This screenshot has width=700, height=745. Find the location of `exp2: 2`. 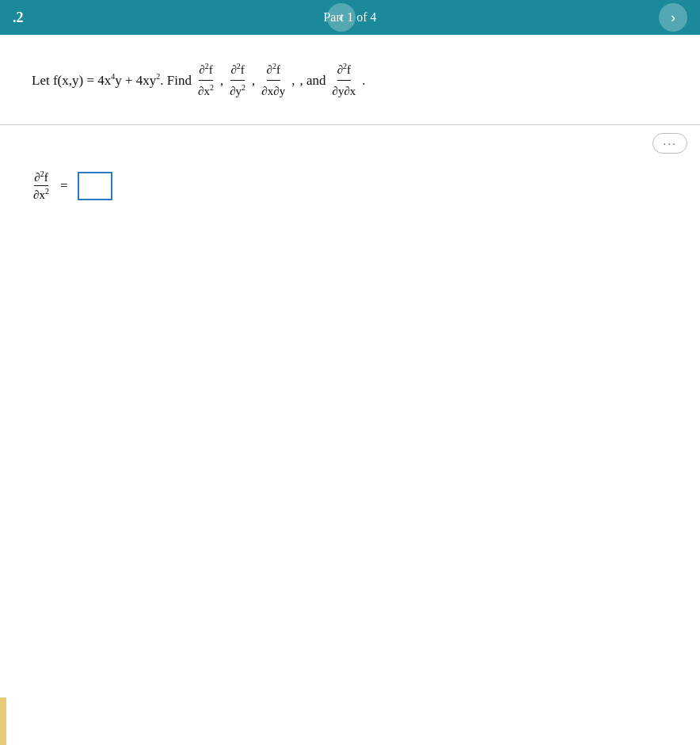

exp2: 2 is located at coordinates (158, 76).